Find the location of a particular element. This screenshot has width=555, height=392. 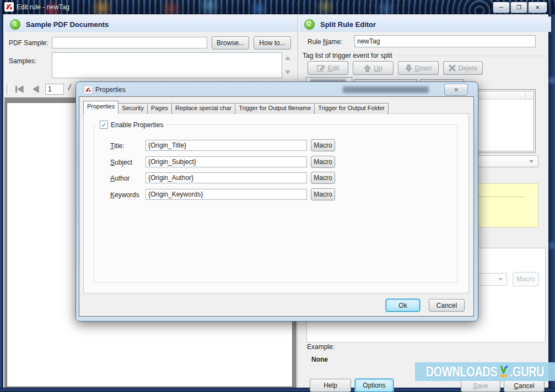

subject-input is located at coordinates (226, 162).